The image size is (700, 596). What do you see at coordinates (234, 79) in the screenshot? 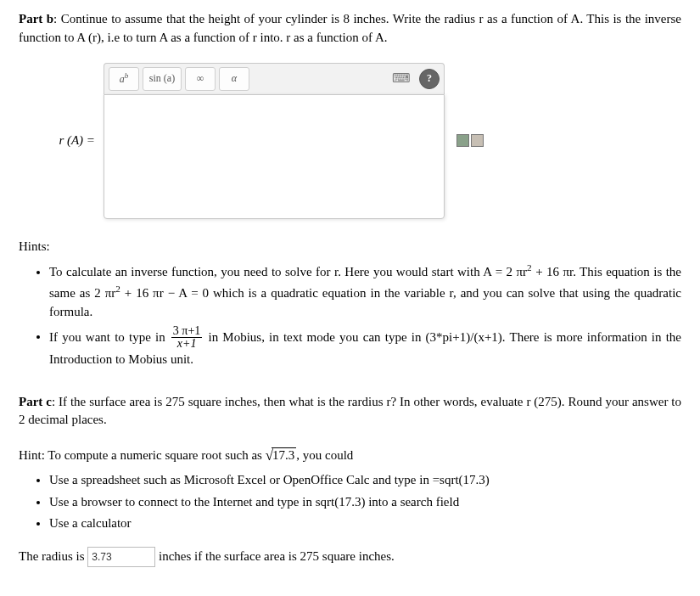
I see `alpha-button: α` at bounding box center [234, 79].